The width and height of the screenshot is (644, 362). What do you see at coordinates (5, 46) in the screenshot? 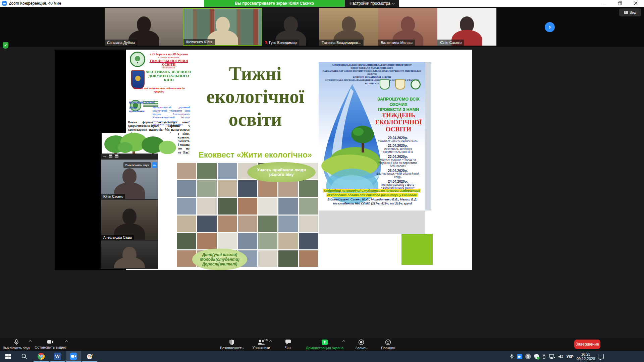
I see `security-shield-icon: ✓` at bounding box center [5, 46].